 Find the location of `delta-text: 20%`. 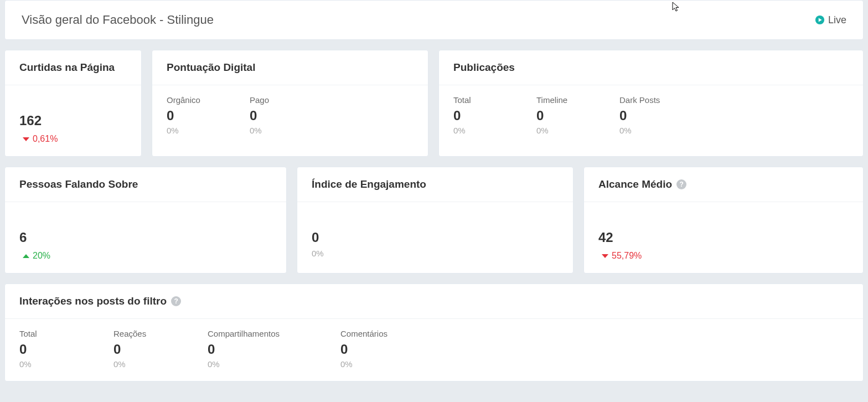

delta-text: 20% is located at coordinates (42, 256).